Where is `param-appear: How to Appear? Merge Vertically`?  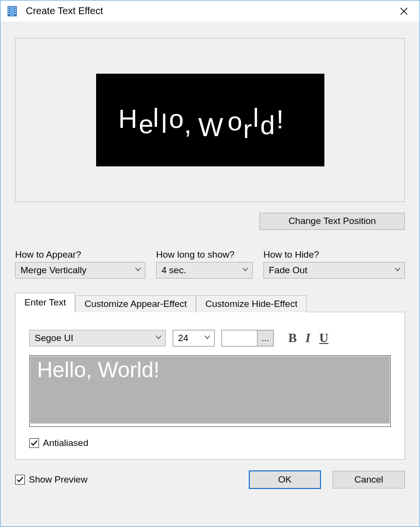 param-appear: How to Appear? Merge Vertically is located at coordinates (80, 264).